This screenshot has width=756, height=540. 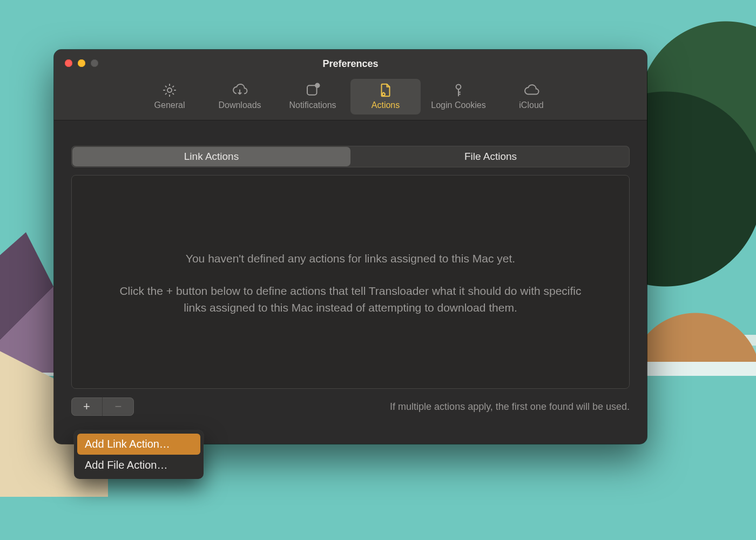 What do you see at coordinates (240, 97) in the screenshot?
I see `tab-downloads: Downloads` at bounding box center [240, 97].